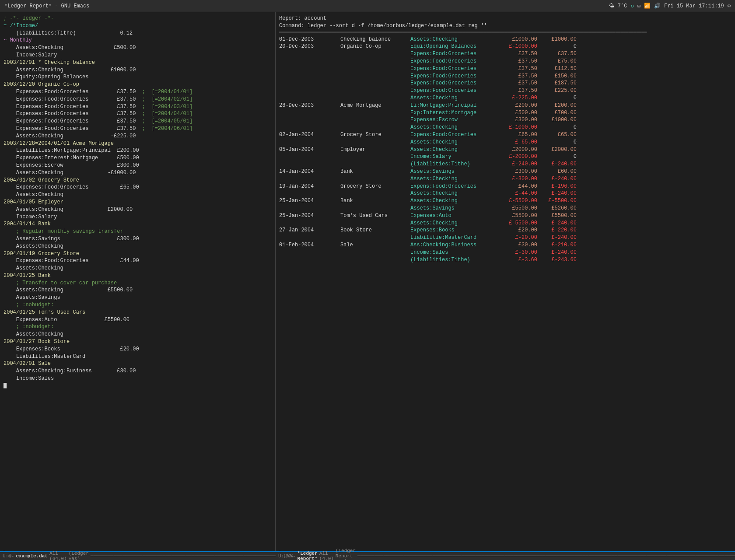 The image size is (735, 560). I want to click on weather-icon: 🌤, so click(612, 6).